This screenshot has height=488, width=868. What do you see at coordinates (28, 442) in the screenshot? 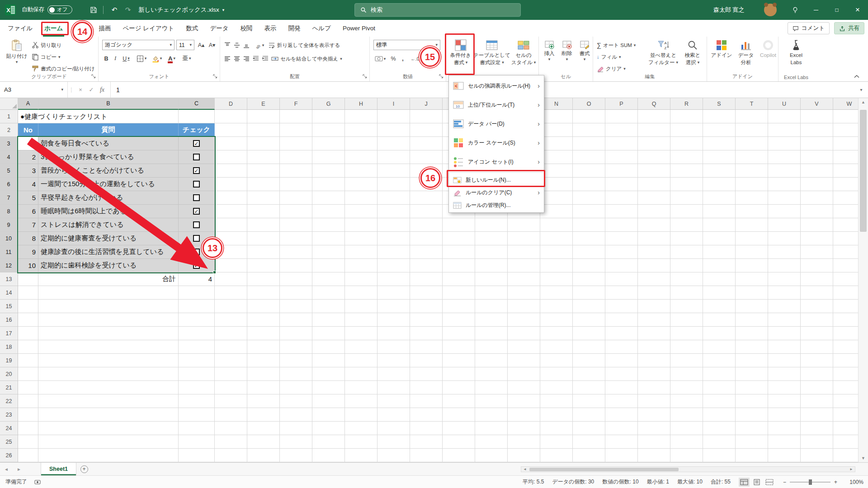
I see `cell-A25` at bounding box center [28, 442].